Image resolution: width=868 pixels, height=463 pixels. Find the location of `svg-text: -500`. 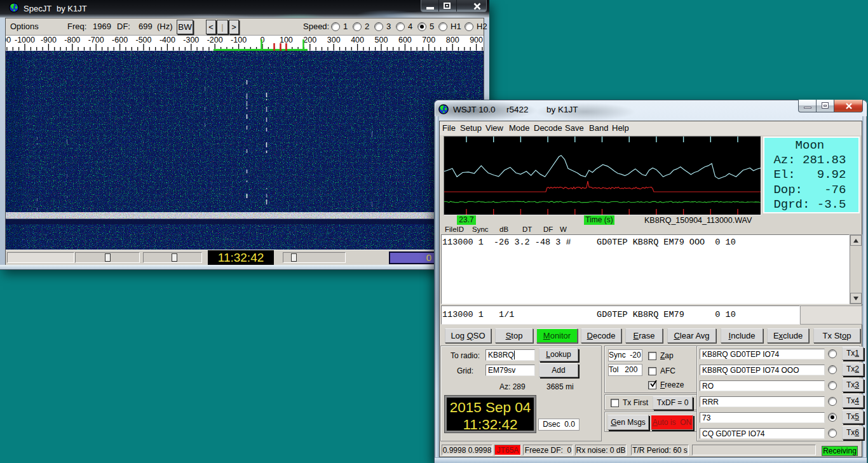

svg-text: -500 is located at coordinates (144, 40).